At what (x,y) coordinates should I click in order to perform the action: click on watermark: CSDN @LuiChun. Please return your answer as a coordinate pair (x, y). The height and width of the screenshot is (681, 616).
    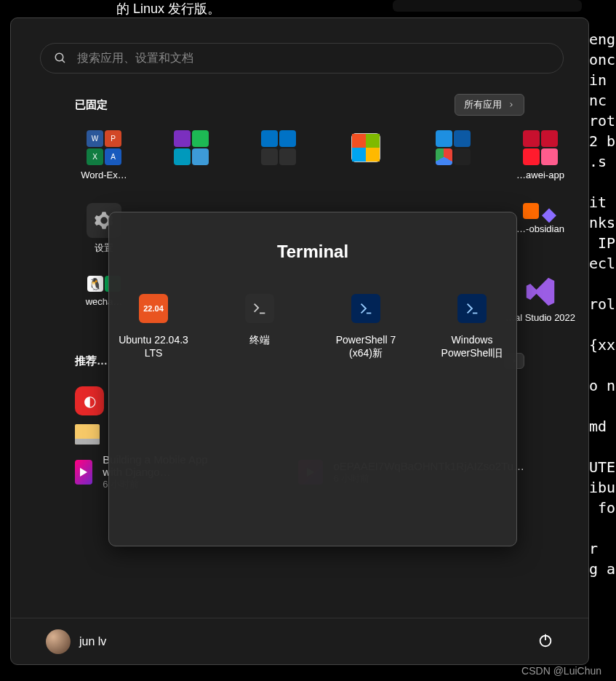
    Looking at the image, I should click on (561, 671).